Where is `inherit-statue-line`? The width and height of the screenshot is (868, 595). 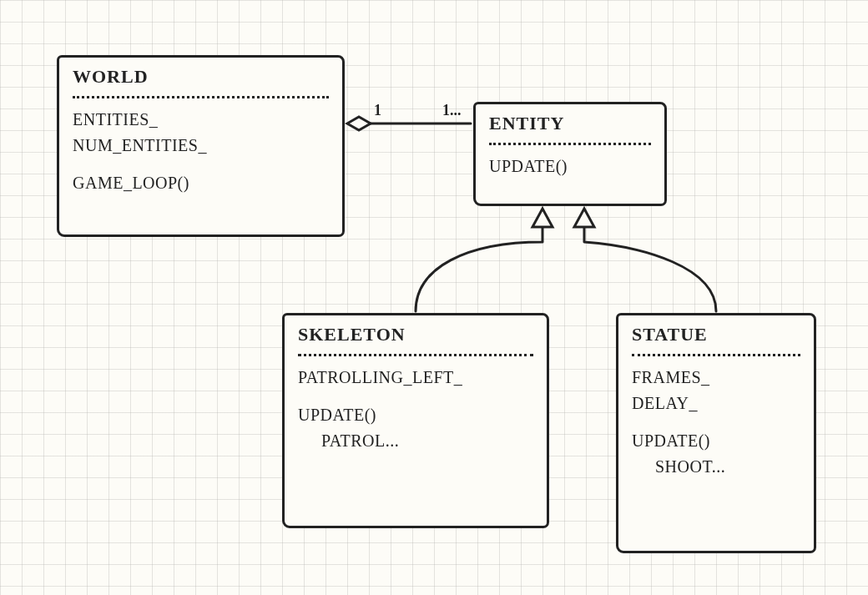
inherit-statue-line is located at coordinates (650, 269).